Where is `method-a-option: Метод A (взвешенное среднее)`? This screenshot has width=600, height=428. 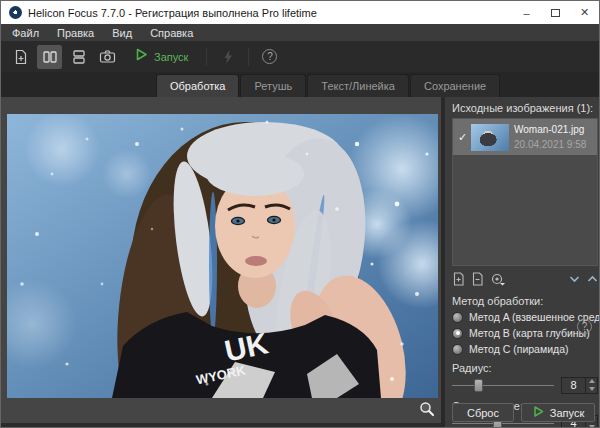 method-a-option: Метод A (взвешенное среднее) is located at coordinates (525, 317).